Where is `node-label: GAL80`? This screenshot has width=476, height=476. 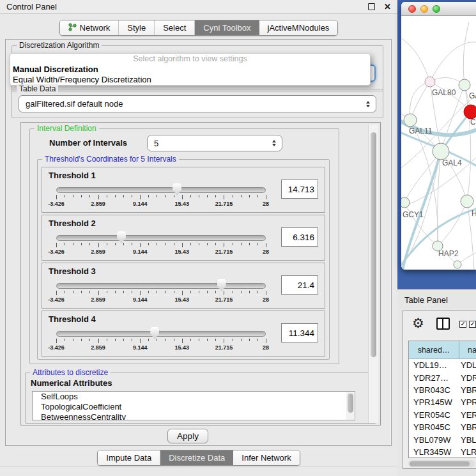 node-label: GAL80 is located at coordinates (444, 93).